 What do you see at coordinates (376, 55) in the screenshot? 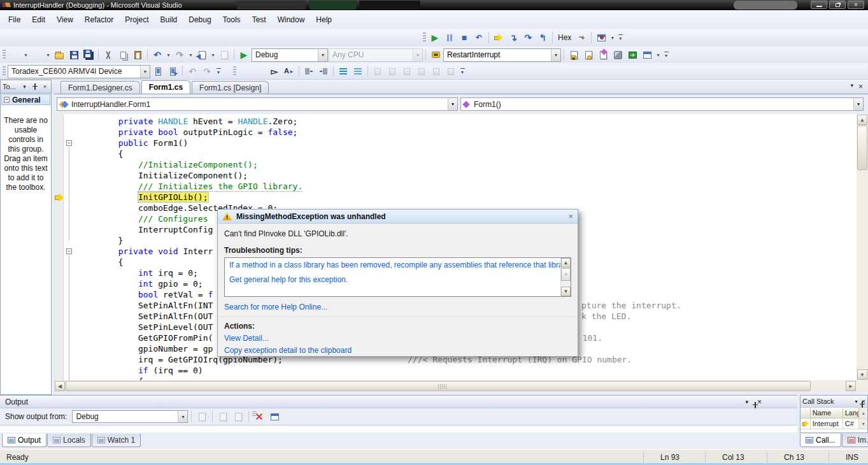
I see `solution-platform-combo: Any CPU ▾` at bounding box center [376, 55].